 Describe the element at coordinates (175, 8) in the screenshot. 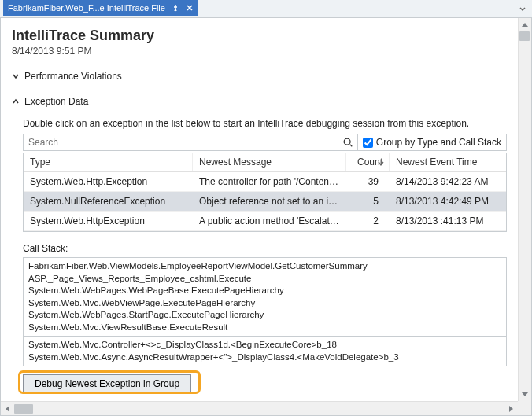

I see `pin-icon` at that location.